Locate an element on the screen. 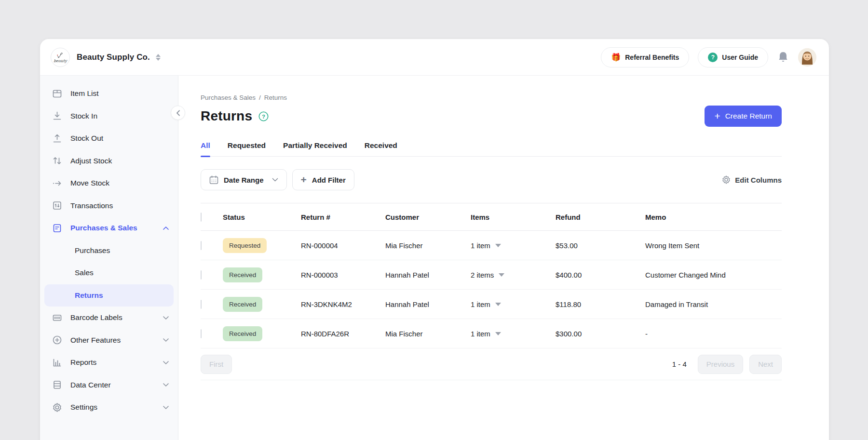  referral-benefits-button: 🎁 Referral Benefits is located at coordinates (645, 57).